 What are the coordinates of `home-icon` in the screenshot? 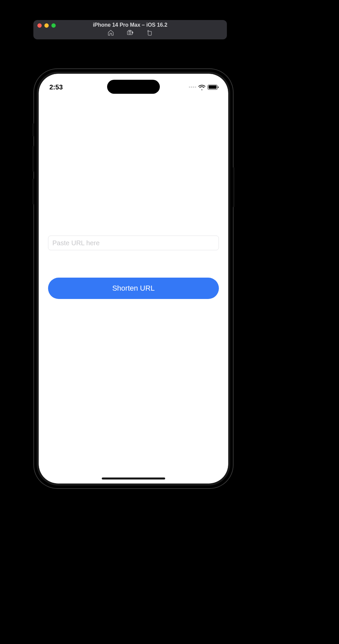 It's located at (111, 33).